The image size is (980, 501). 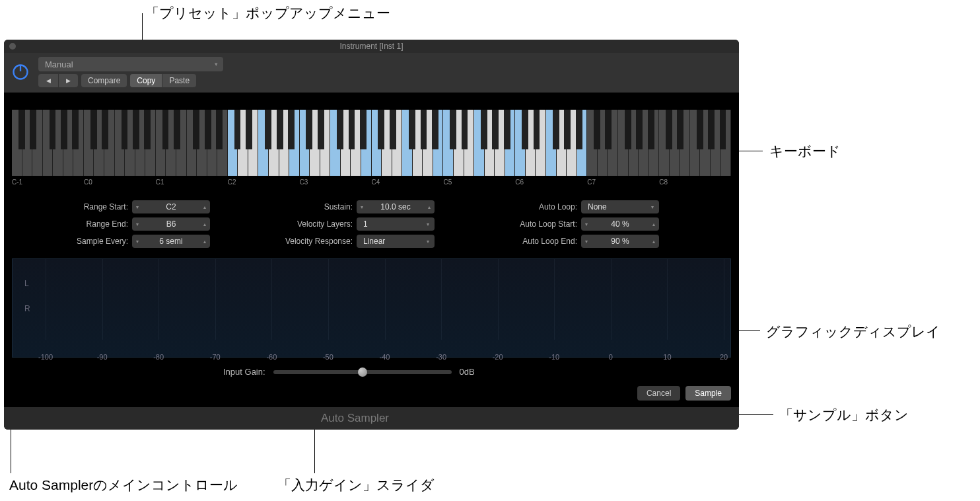 I want to click on titlebar: Instrument [Inst 1], so click(x=371, y=46).